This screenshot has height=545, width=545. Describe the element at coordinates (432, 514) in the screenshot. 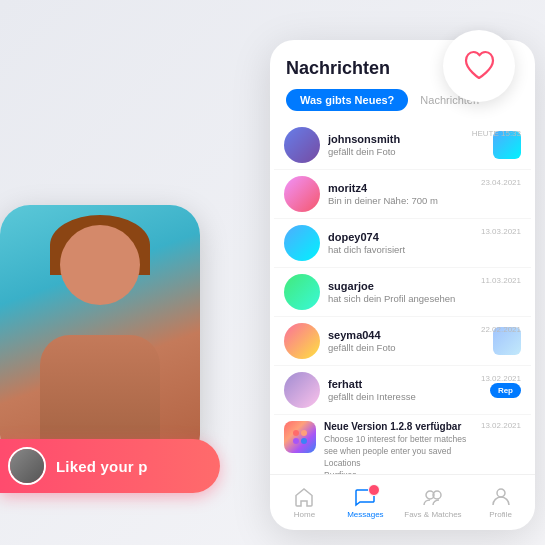

I see `favs-label: Favs & Matches` at that location.